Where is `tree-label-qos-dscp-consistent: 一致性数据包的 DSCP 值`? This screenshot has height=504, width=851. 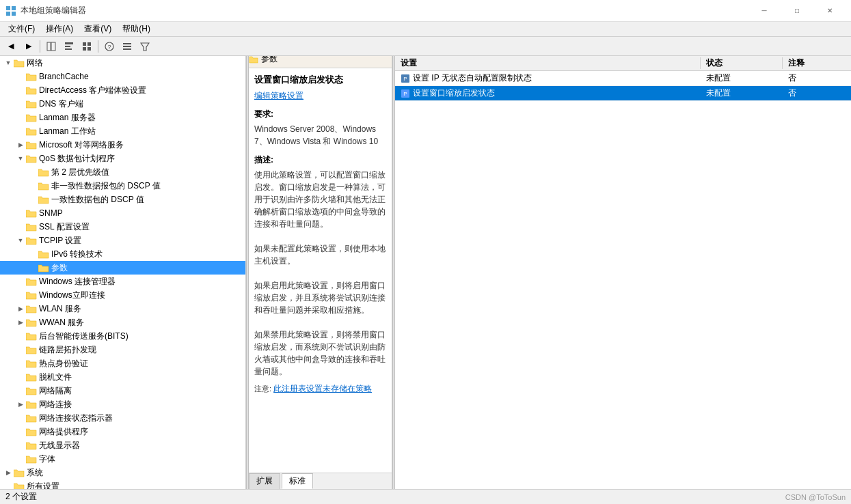 tree-label-qos-dscp-consistent: 一致性数据包的 DSCP 值 is located at coordinates (98, 199).